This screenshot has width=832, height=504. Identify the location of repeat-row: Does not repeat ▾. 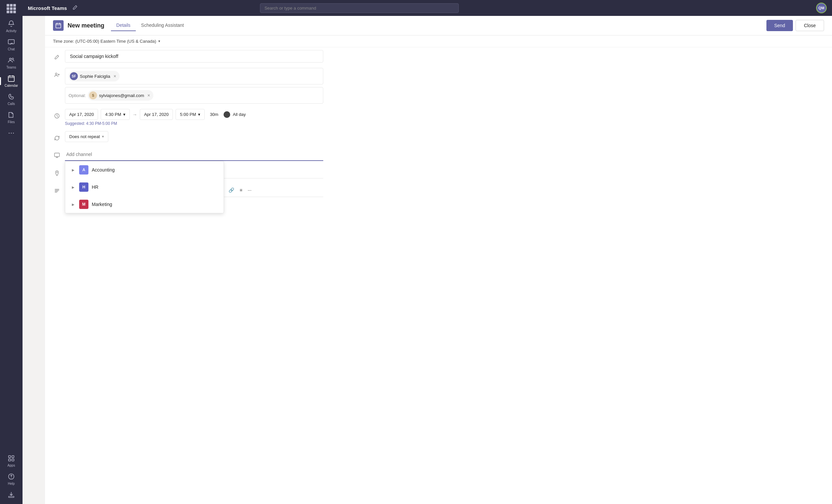
(438, 137).